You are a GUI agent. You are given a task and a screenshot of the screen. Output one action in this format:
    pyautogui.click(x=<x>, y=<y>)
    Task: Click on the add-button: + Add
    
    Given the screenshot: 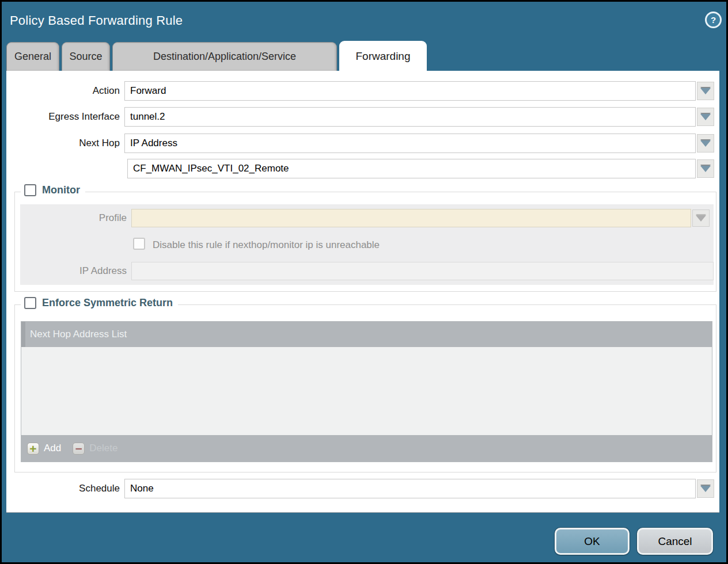 What is the action you would take?
    pyautogui.click(x=44, y=449)
    